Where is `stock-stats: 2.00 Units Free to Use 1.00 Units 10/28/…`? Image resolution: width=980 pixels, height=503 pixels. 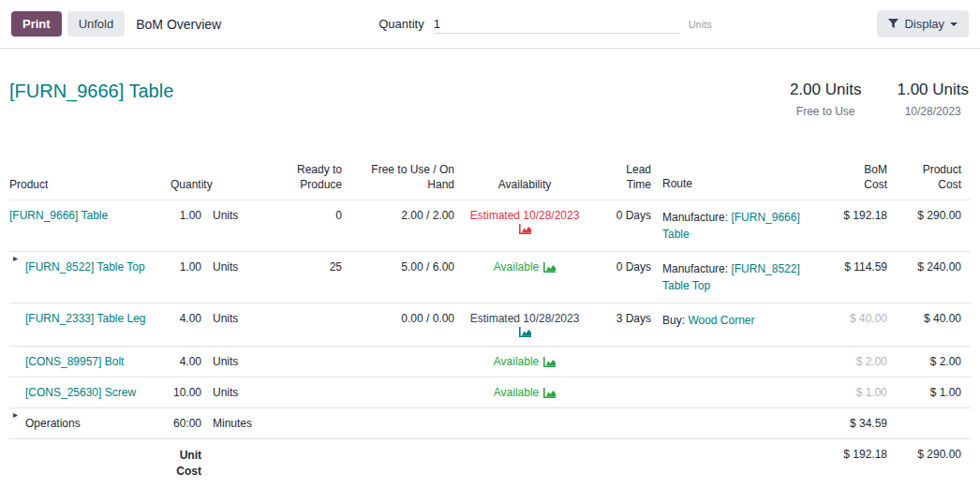 stock-stats: 2.00 Units Free to Use 1.00 Units 10/28/… is located at coordinates (881, 99).